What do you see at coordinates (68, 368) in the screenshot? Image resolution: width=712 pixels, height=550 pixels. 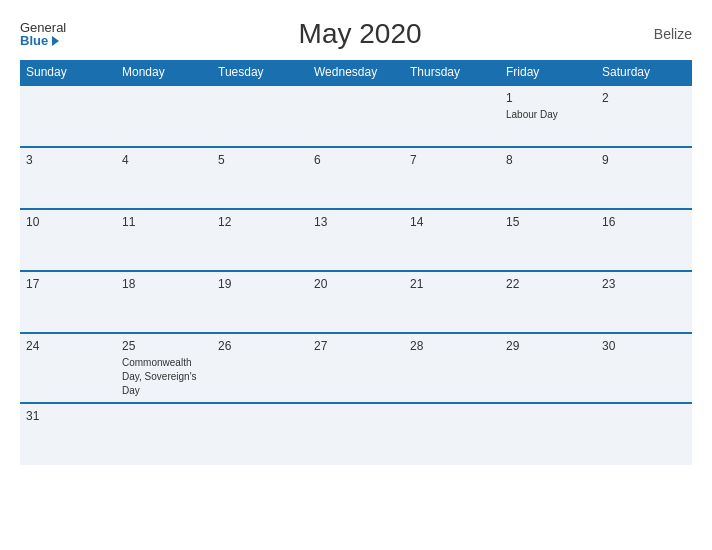 I see `calendar-cell: 24` at bounding box center [68, 368].